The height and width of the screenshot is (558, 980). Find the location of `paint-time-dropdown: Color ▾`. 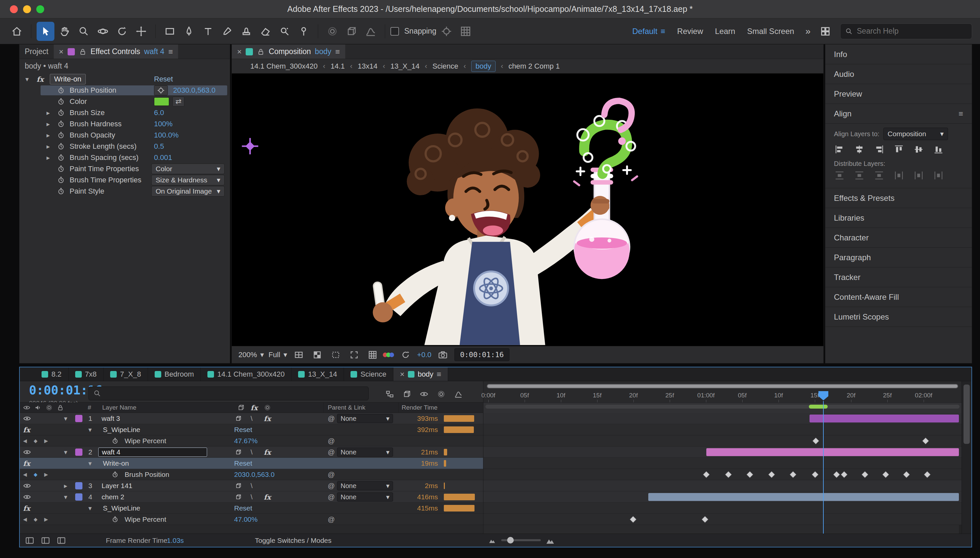

paint-time-dropdown: Color ▾ is located at coordinates (188, 169).